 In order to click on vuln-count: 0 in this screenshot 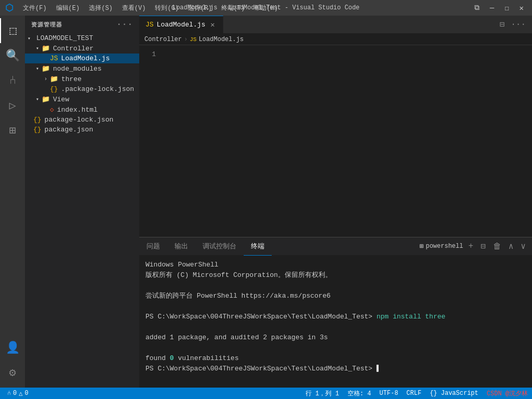, I will do `click(172, 358)`.